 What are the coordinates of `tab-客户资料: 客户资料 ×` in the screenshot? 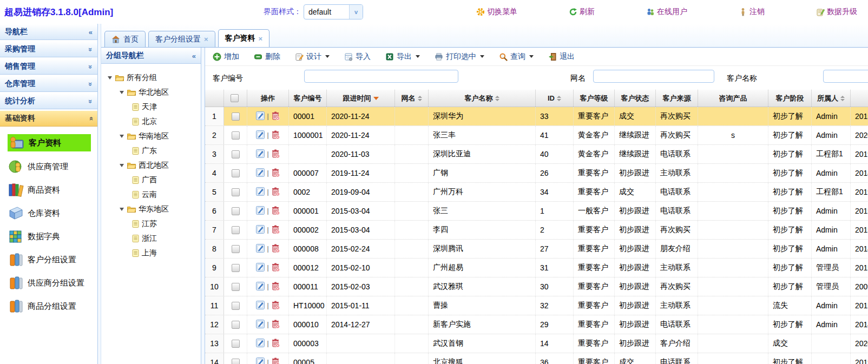 It's located at (244, 38).